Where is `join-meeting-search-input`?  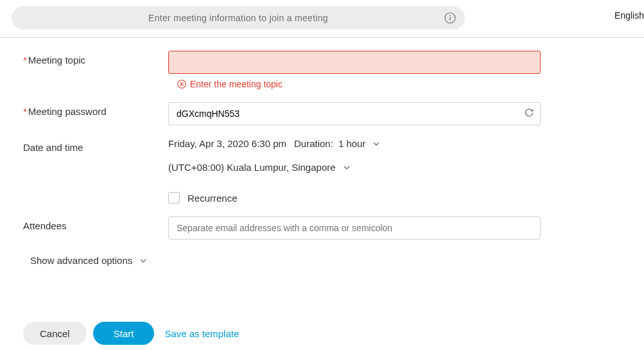
join-meeting-search-input is located at coordinates (238, 18).